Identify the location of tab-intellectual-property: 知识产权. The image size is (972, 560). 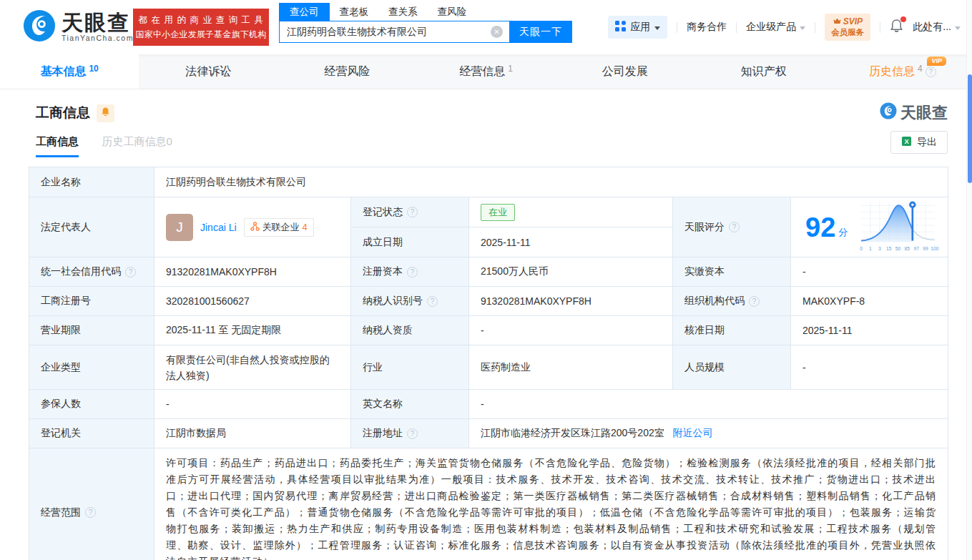
(764, 72).